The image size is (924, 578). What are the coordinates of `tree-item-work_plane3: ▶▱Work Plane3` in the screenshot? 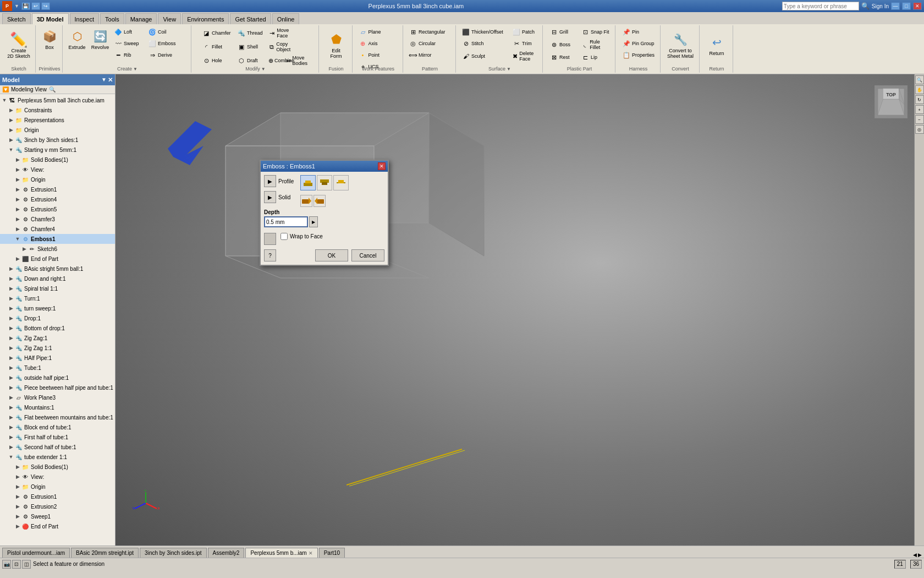 It's located at (57, 397).